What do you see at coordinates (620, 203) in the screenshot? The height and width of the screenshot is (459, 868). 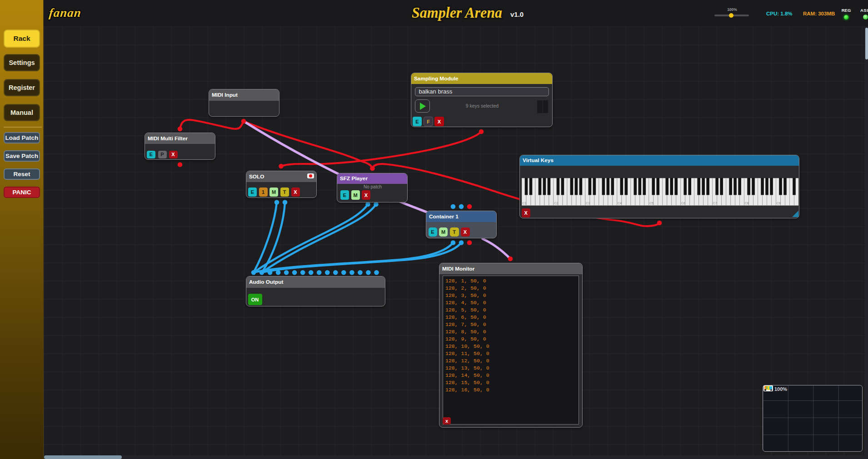 I see `svg-text: C4` at bounding box center [620, 203].